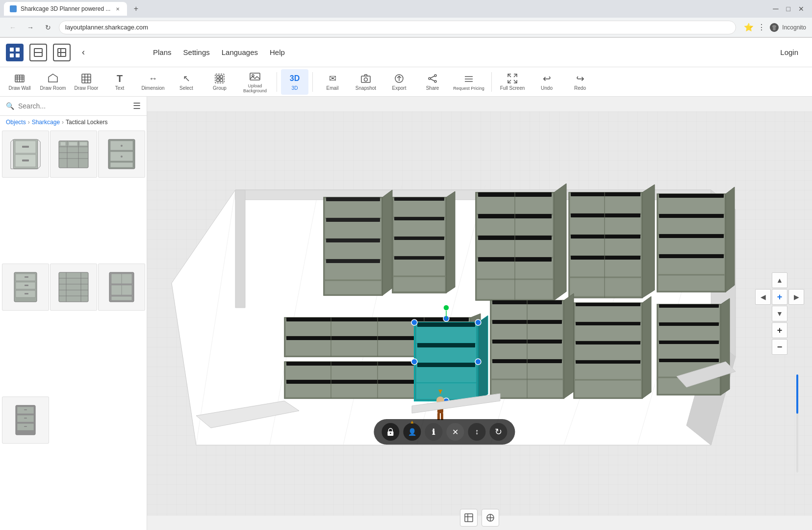  I want to click on nav-up-btn: ▲, so click(780, 280).